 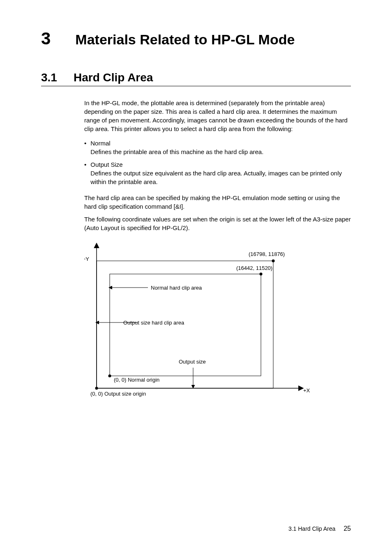 I want to click on bullet-label: Normal, so click(x=221, y=143).